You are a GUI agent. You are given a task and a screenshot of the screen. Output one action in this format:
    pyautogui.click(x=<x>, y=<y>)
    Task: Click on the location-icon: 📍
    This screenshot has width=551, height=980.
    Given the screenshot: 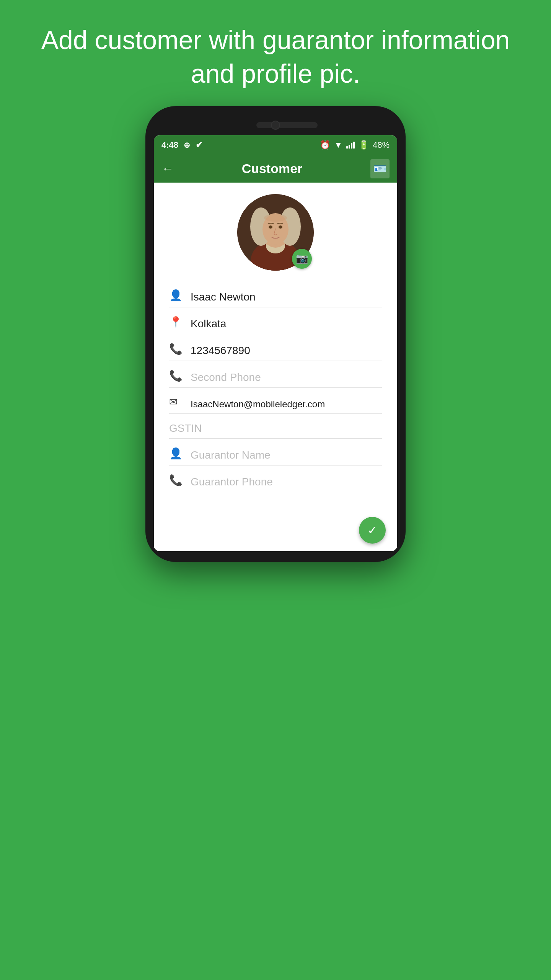 What is the action you would take?
    pyautogui.click(x=176, y=323)
    